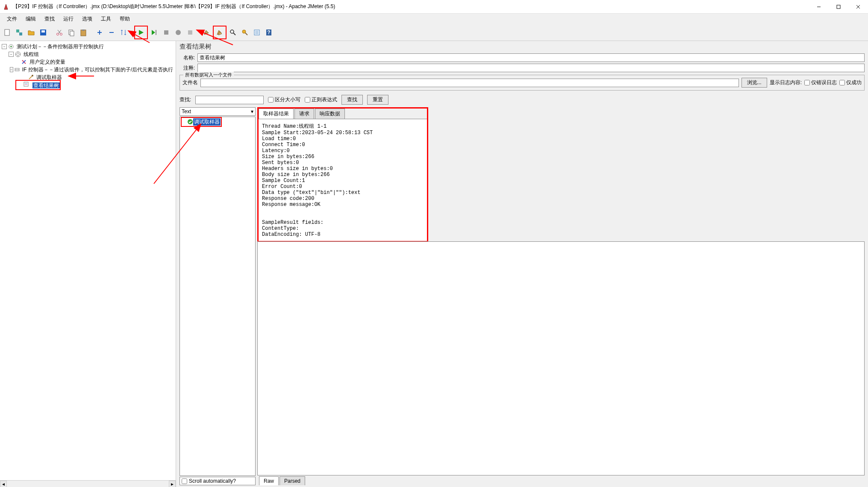 The image size is (868, 487). What do you see at coordinates (284, 100) in the screenshot?
I see `case-sensitive-check: 区分大小写` at bounding box center [284, 100].